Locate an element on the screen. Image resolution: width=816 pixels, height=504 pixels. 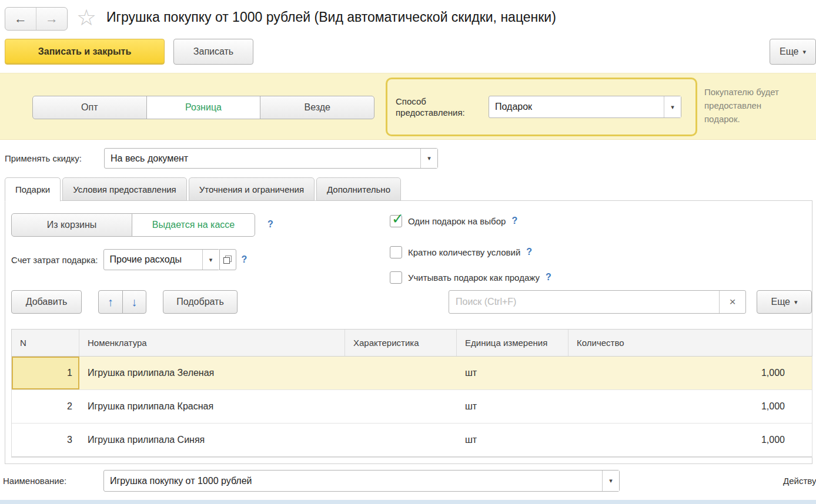
cell-nomenclature: Игрушка прилипала Синяя is located at coordinates (212, 440).